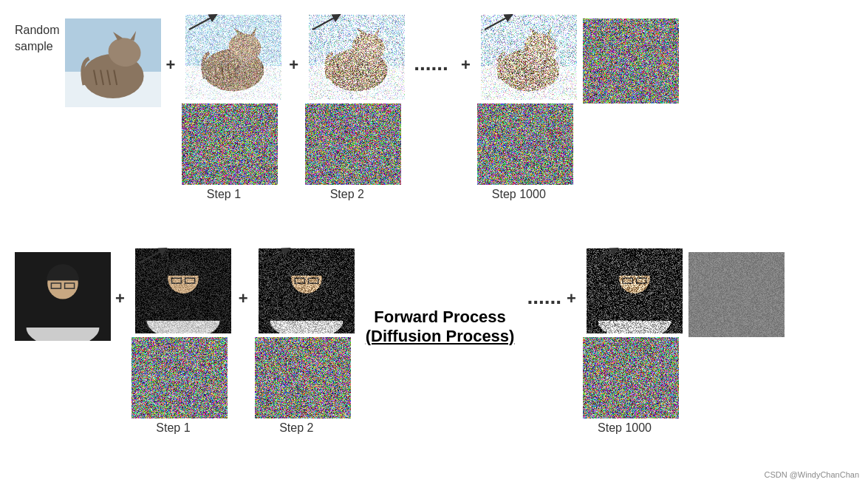 The height and width of the screenshot is (485, 868). Describe the element at coordinates (294, 65) in the screenshot. I see `plus-2-cat: +` at that location.